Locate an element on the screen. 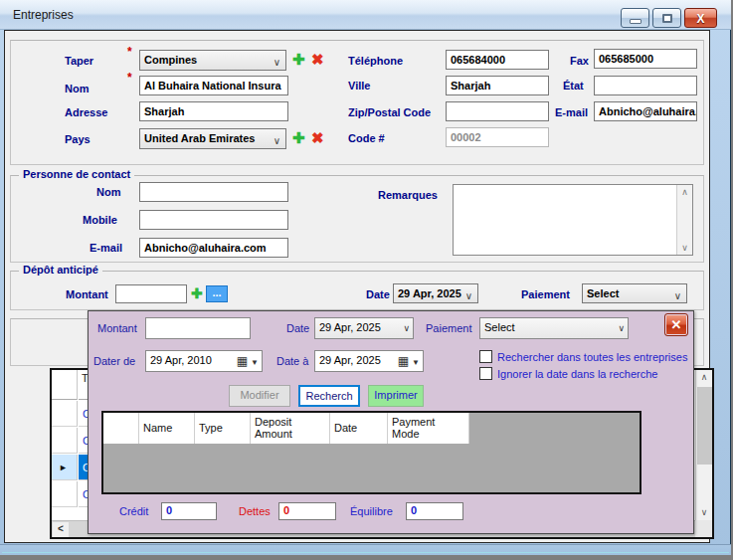 The width and height of the screenshot is (733, 560). ville-field: Sharjah is located at coordinates (497, 86).